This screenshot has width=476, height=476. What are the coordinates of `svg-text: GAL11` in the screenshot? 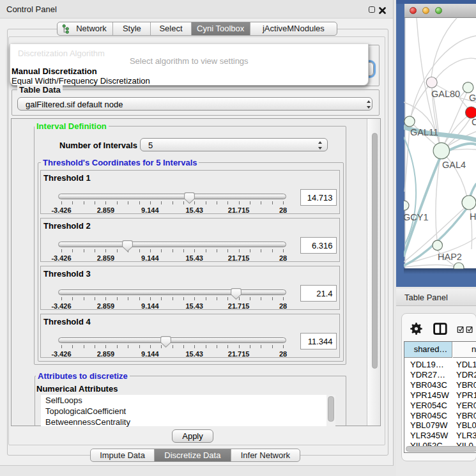 It's located at (424, 132).